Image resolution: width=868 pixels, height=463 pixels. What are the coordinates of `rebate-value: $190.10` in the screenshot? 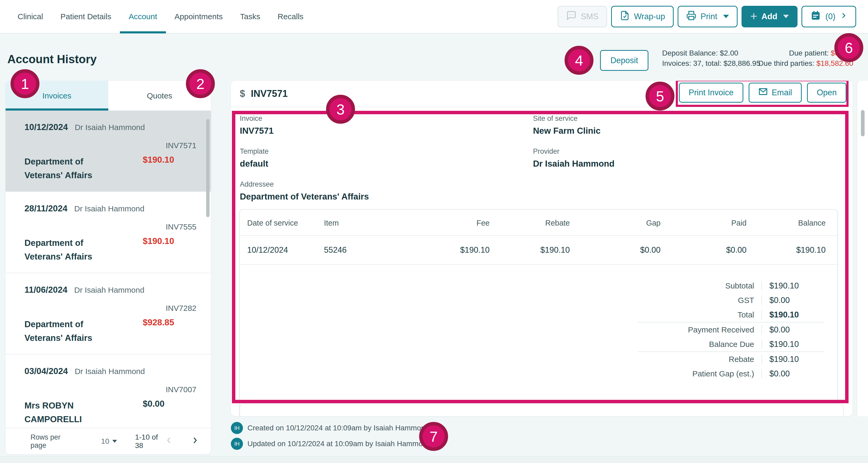 It's located at (793, 359).